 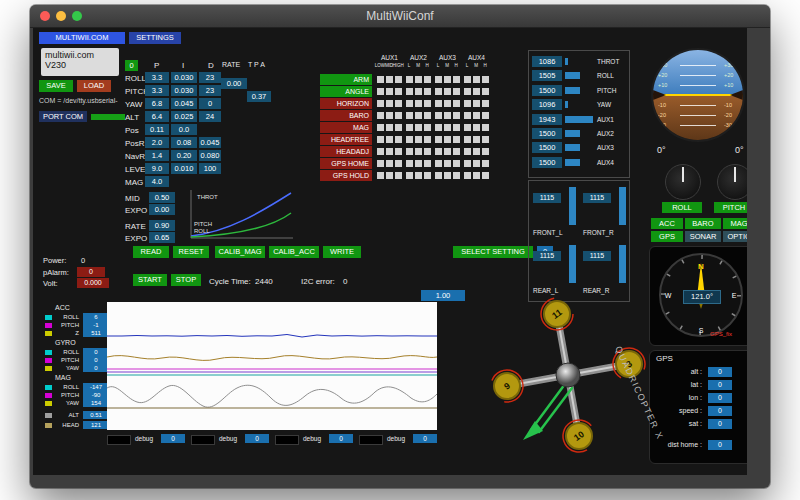 What do you see at coordinates (82, 38) in the screenshot?
I see `tab-multiwii-com: MULTIWII.COM` at bounding box center [82, 38].